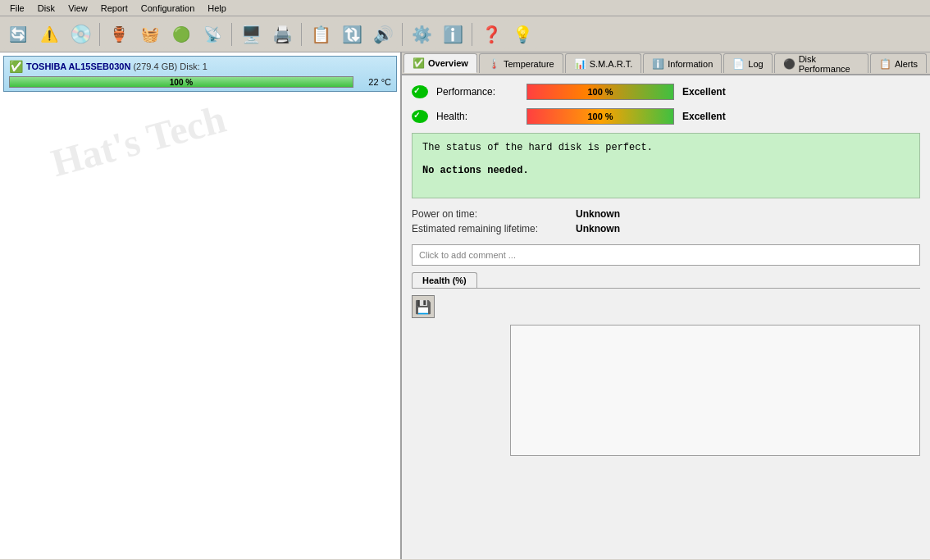 This screenshot has width=930, height=560. What do you see at coordinates (440, 63) in the screenshot?
I see `tab-overview: ✅ Overview` at bounding box center [440, 63].